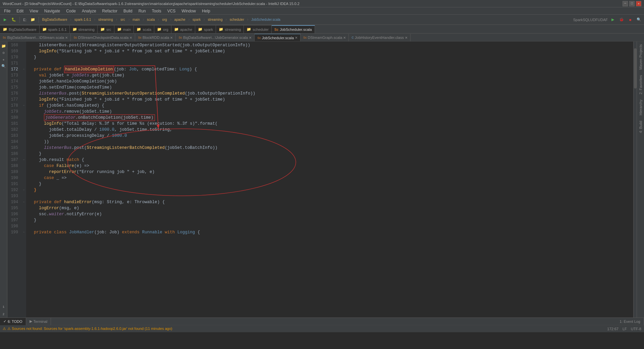 This screenshot has height=349, width=644. What do you see at coordinates (344, 38) in the screenshot?
I see `close-dstreamgraph: ✕` at bounding box center [344, 38].